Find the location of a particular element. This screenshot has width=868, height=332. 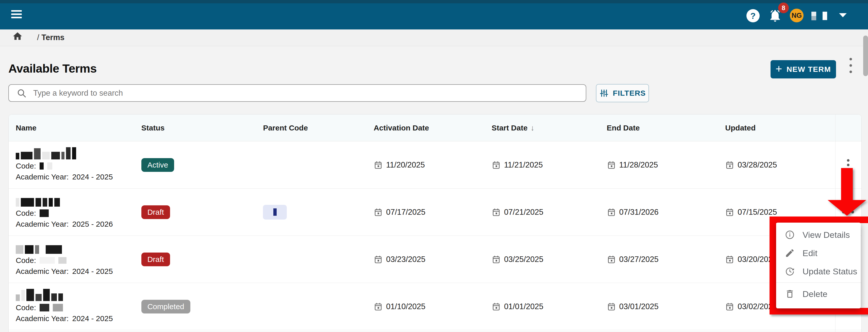

new-term-button: + NEW TERM is located at coordinates (803, 69).